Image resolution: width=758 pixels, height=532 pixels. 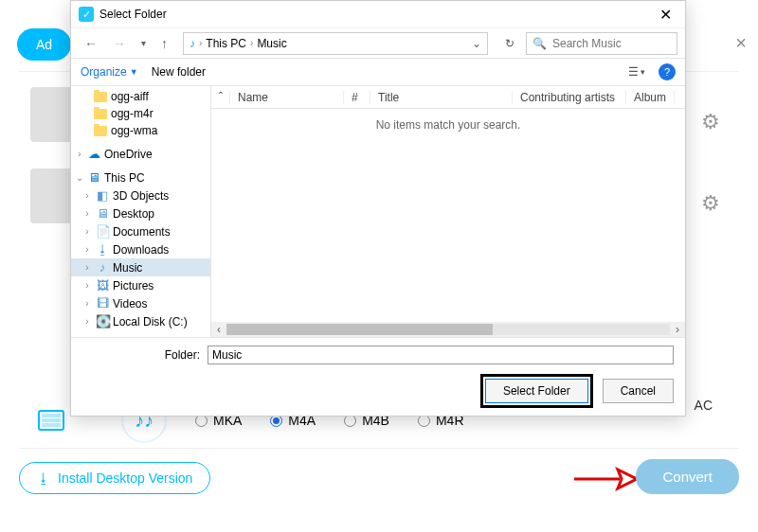 What do you see at coordinates (140, 303) in the screenshot?
I see `tree-item-videos: ›🎞Videos` at bounding box center [140, 303].